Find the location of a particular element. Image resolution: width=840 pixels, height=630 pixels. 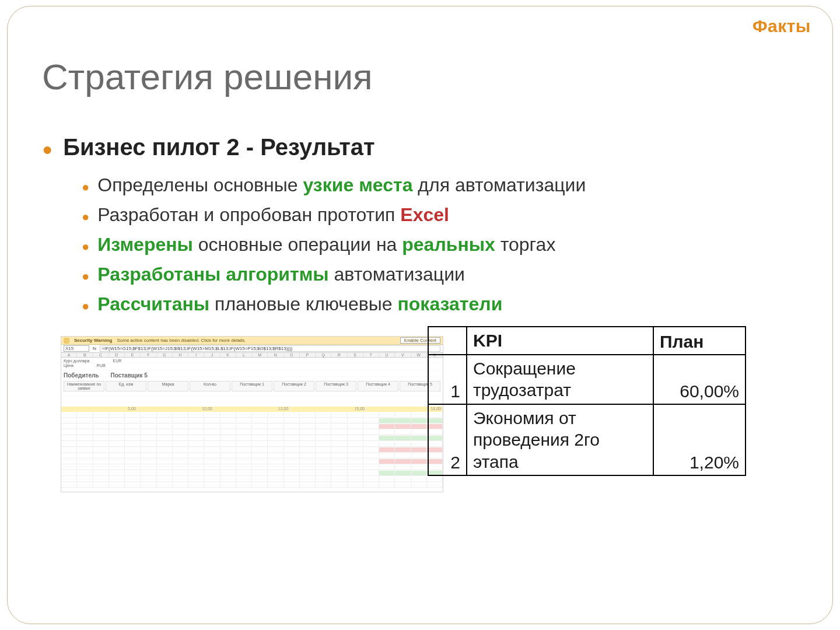

kpi-row-value: 1,20% is located at coordinates (699, 440).